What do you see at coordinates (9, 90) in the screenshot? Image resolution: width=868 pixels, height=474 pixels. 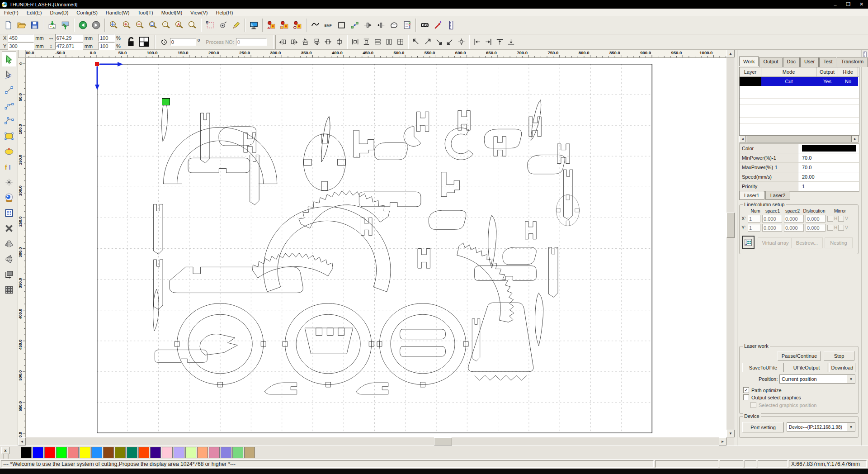 I see `tool-line` at bounding box center [9, 90].